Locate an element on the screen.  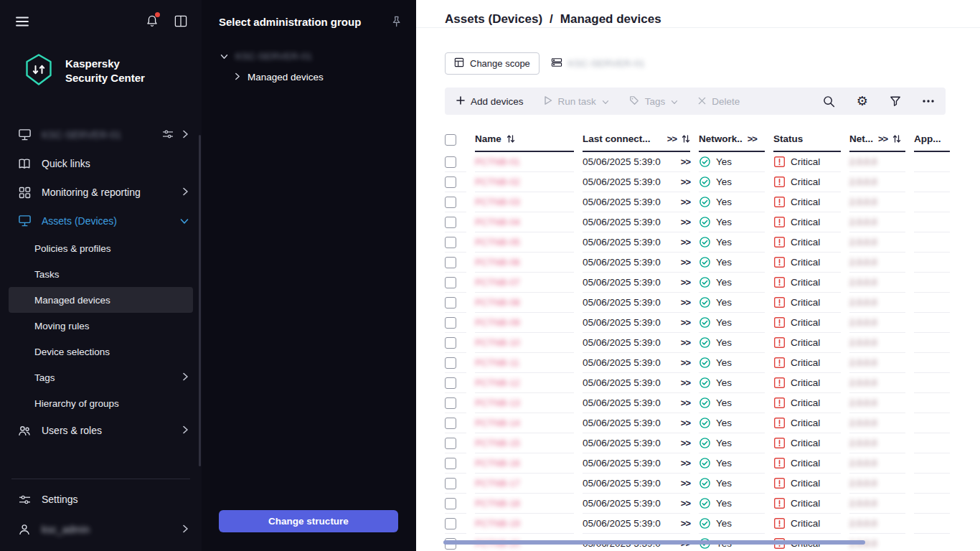
device-name-link: PCTNB-06 is located at coordinates (498, 263).